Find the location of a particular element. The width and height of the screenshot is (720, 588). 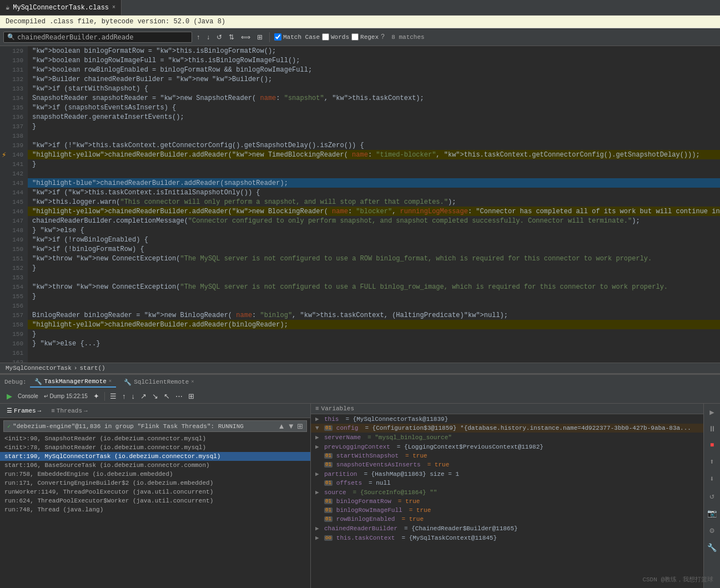

info-bar: Decompiled .class file, bytecode version… is located at coordinates (360, 22).